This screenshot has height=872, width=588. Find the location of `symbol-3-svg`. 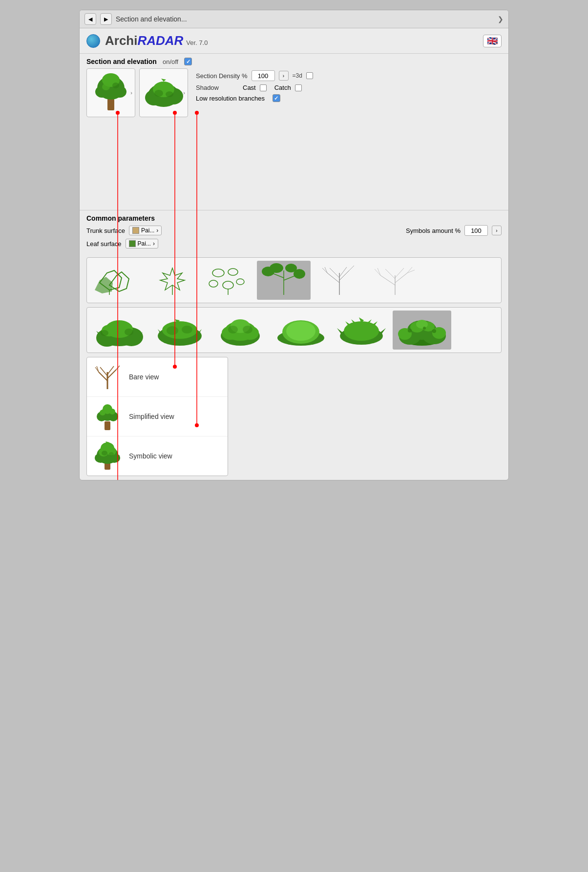

symbol-3-svg is located at coordinates (228, 280).